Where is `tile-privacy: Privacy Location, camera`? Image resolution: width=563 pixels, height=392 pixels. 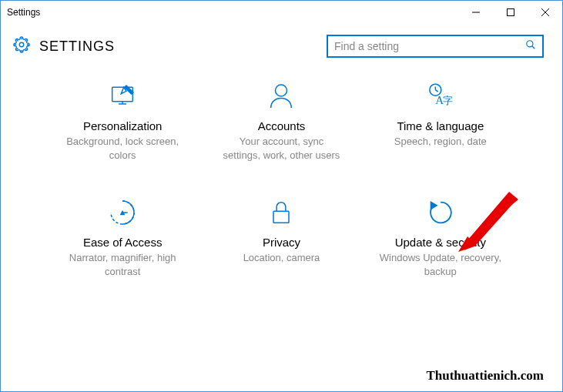 tile-privacy: Privacy Location, camera is located at coordinates (281, 236).